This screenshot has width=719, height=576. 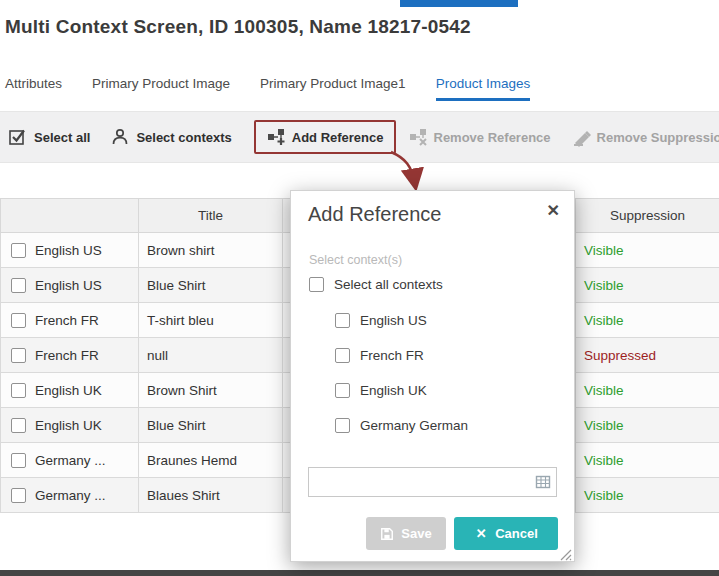 I want to click on remove-suppression-icon, so click(x=581, y=137).